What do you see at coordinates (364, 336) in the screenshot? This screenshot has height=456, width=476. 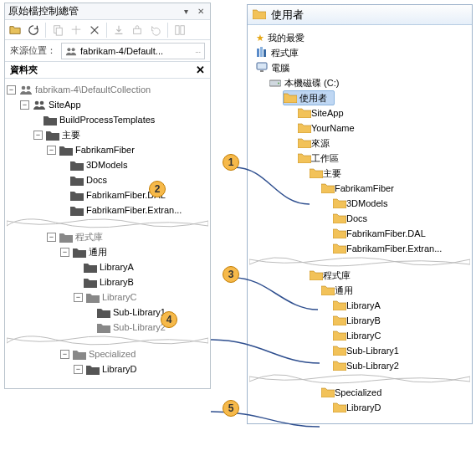 I see `tree-label: LibraryC` at bounding box center [364, 336].